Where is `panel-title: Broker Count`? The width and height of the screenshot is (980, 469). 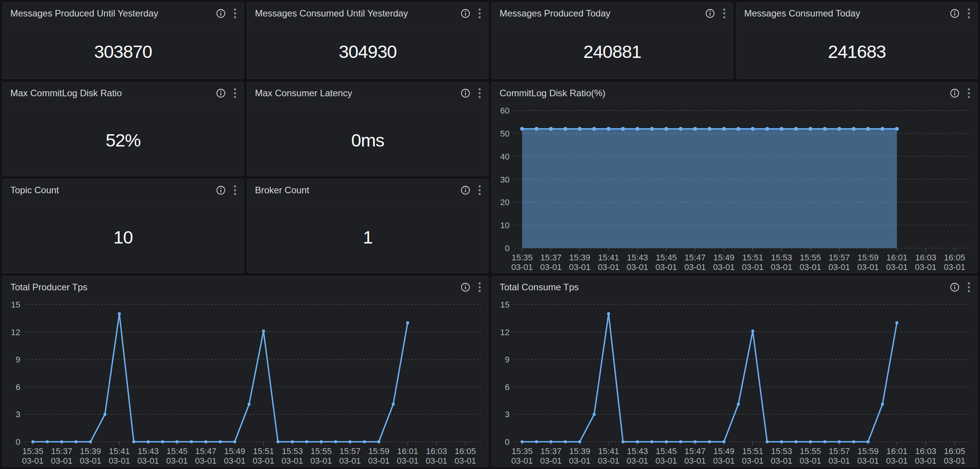 panel-title: Broker Count is located at coordinates (358, 190).